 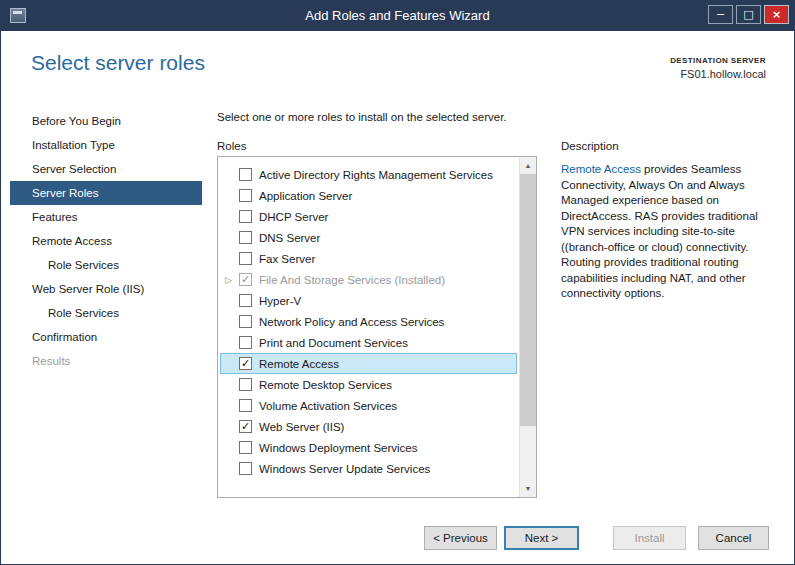 What do you see at coordinates (368, 448) in the screenshot?
I see `role-row: Windows Deployment Services` at bounding box center [368, 448].